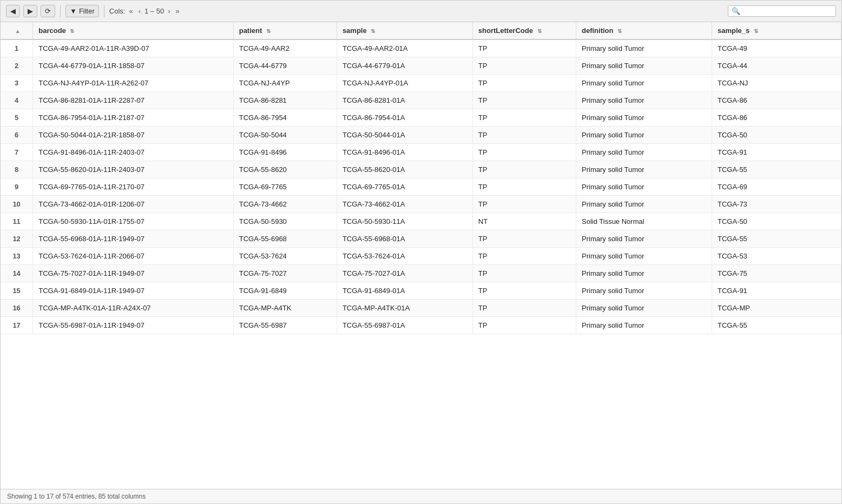 This screenshot has width=842, height=504. Describe the element at coordinates (133, 204) in the screenshot. I see `cell-barcode: TCGA-73-4662-01A-01R-1206-07` at that location.